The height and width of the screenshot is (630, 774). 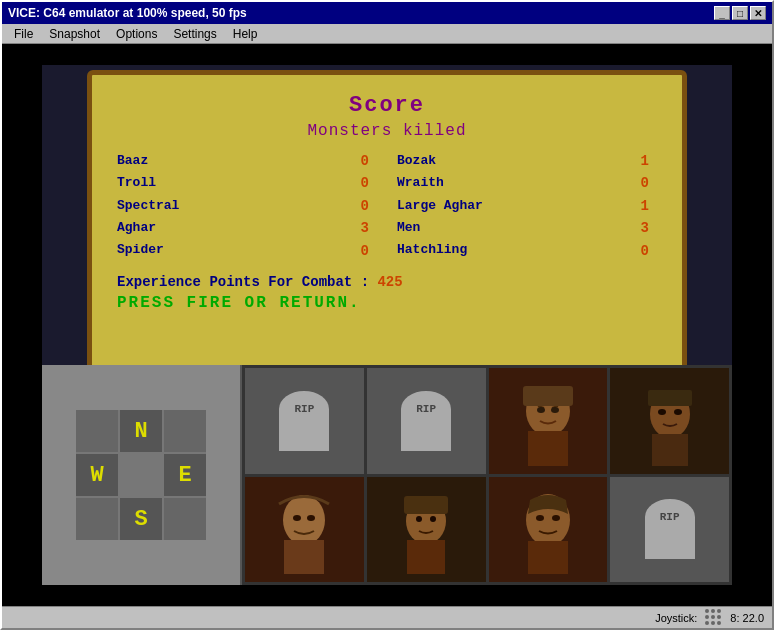 What do you see at coordinates (527, 183) in the screenshot?
I see `monster-row-wraith: Wraith 0` at bounding box center [527, 183].